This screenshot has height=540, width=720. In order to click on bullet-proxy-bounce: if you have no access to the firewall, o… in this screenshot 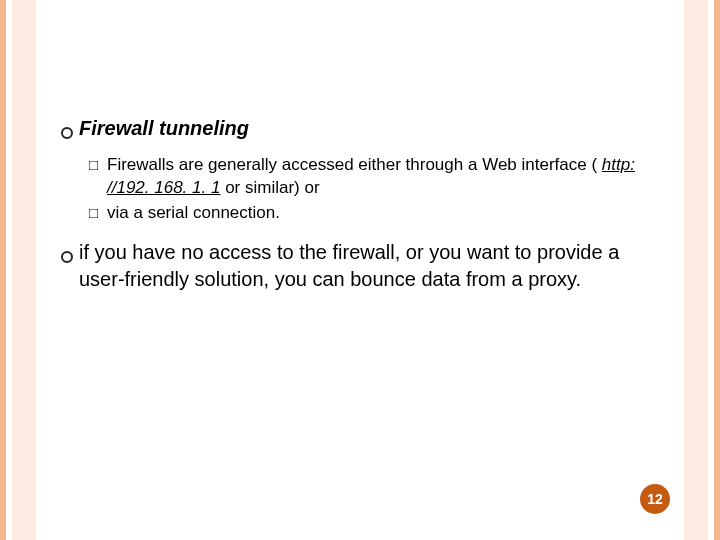, I will do `click(360, 266)`.